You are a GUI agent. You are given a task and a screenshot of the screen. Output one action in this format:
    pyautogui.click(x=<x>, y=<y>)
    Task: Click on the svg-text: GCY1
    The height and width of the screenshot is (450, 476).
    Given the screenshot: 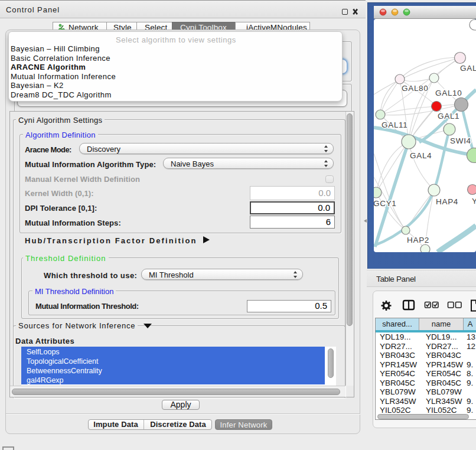 What is the action you would take?
    pyautogui.click(x=385, y=203)
    